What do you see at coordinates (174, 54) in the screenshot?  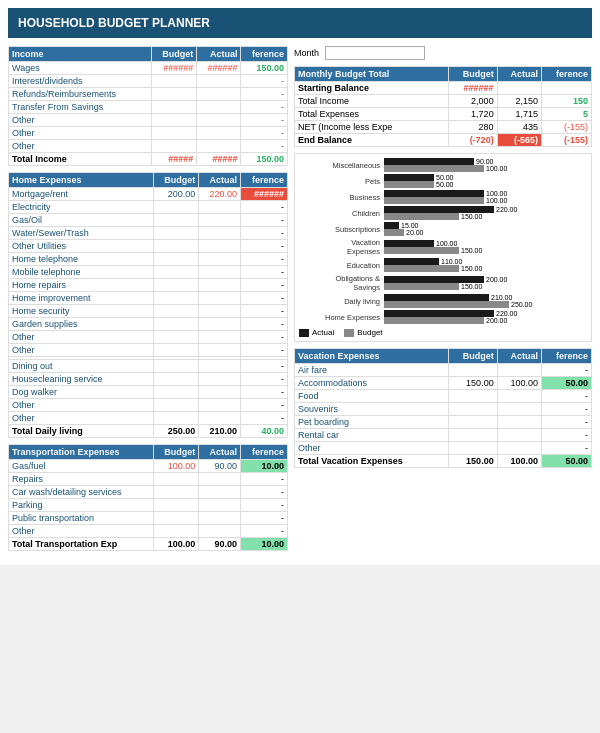 I see `income-budget-header: Budget` at bounding box center [174, 54].